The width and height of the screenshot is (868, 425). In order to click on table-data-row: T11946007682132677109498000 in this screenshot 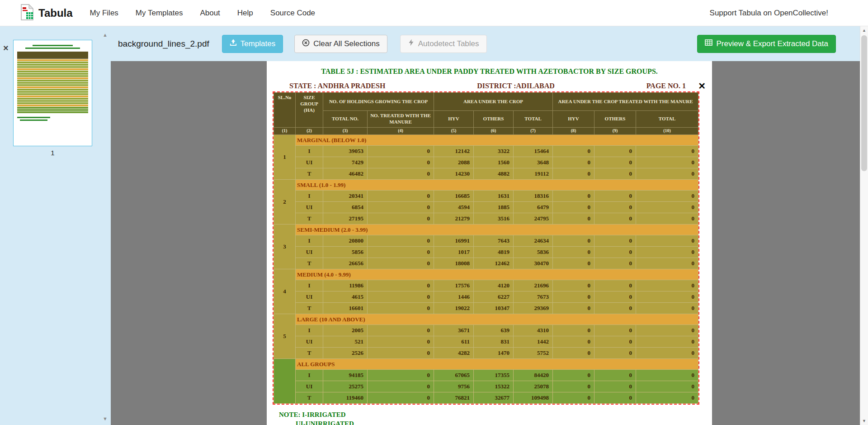, I will do `click(486, 398)`.